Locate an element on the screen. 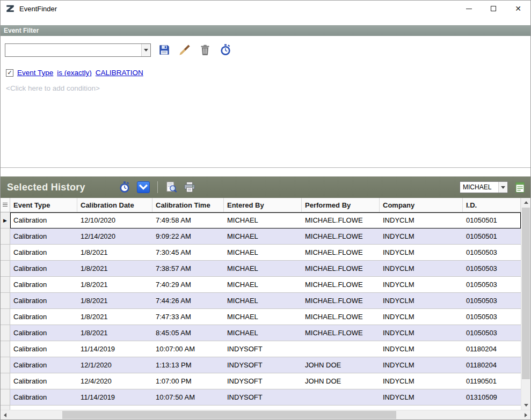 Image resolution: width=531 pixels, height=420 pixels. saved-filter-combobox is located at coordinates (78, 50).